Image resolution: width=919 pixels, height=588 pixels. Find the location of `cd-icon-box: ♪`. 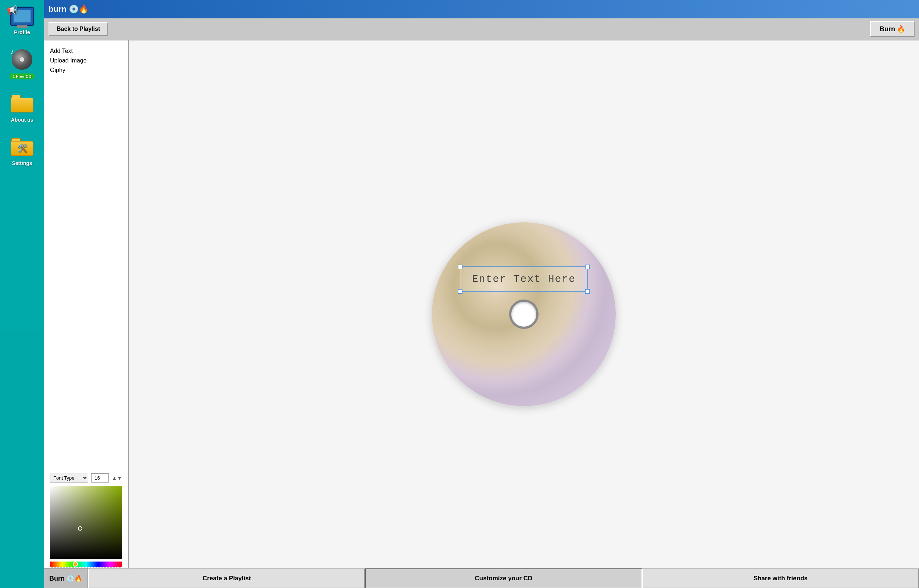

cd-icon-box: ♪ is located at coordinates (22, 60).